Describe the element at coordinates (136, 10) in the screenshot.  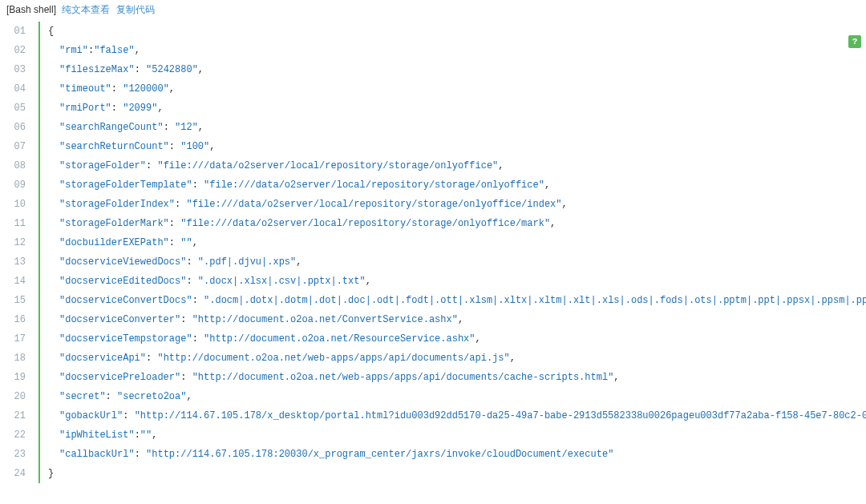
I see `copy-code-link: 复制代码` at that location.